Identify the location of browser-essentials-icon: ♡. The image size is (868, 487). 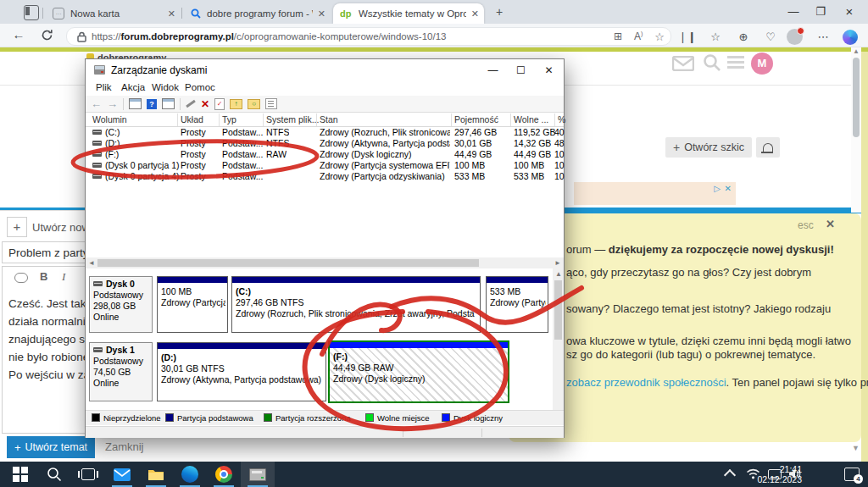
(771, 37).